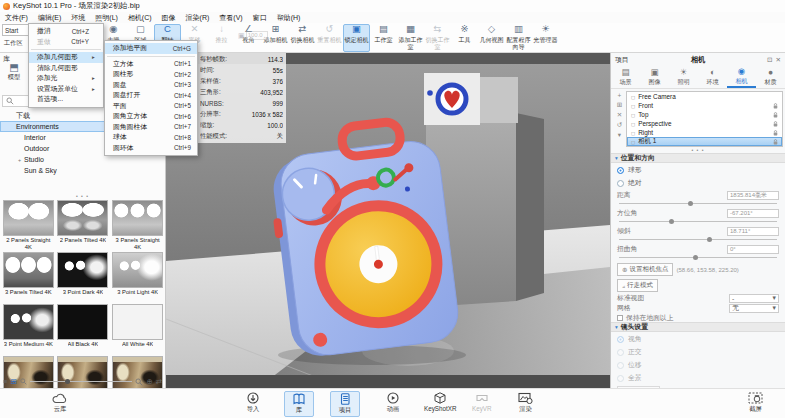 Image resolution: width=785 pixels, height=418 pixels. Describe the element at coordinates (151, 96) in the screenshot. I see `geometry-menu-item: 圆盘打开 Ctrl+4` at that location.